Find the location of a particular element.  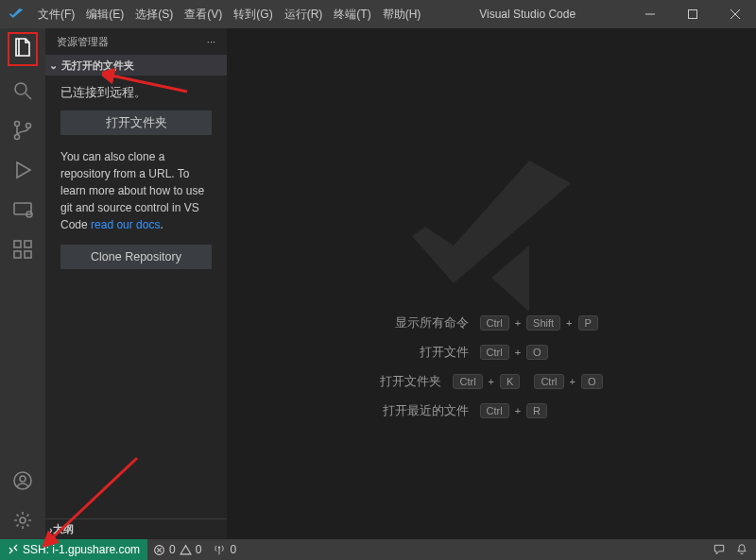

activity-run is located at coordinates (23, 172).